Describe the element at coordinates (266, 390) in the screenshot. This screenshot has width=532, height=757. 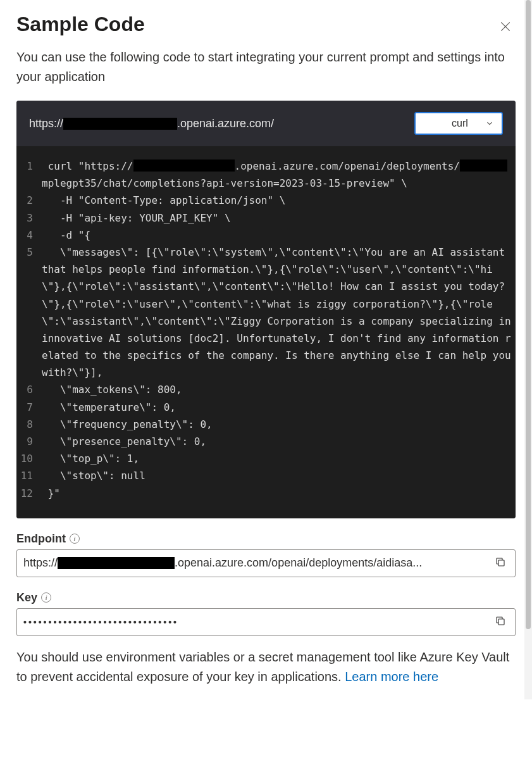
I see `code-line: 6 \"max_tokens\": 800,` at that location.